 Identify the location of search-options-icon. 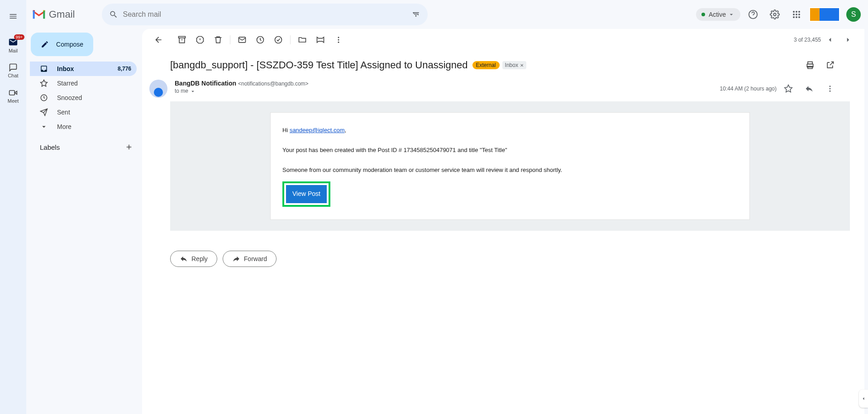
(416, 14).